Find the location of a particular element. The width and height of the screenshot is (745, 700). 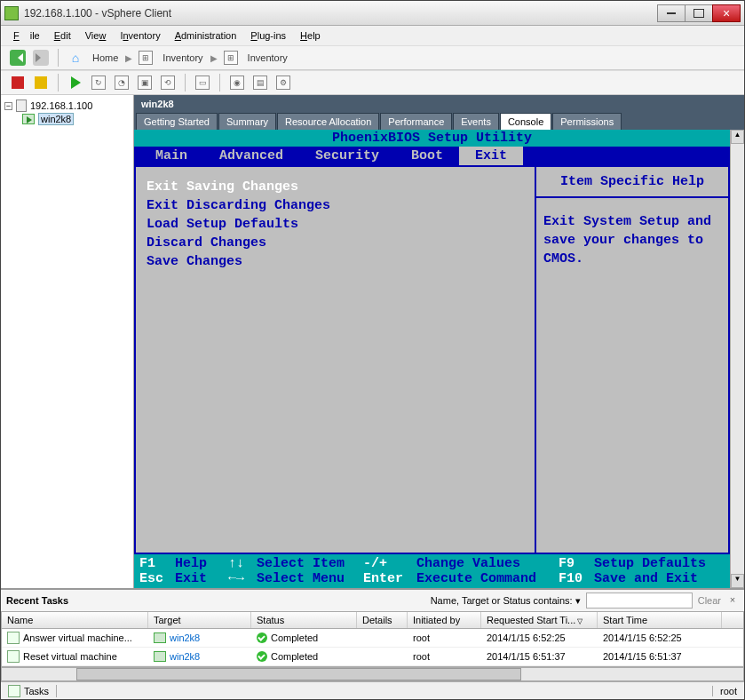

bios-footer: F1 Help ↑↓ Select Item -/+ Change Values… is located at coordinates (432, 571).